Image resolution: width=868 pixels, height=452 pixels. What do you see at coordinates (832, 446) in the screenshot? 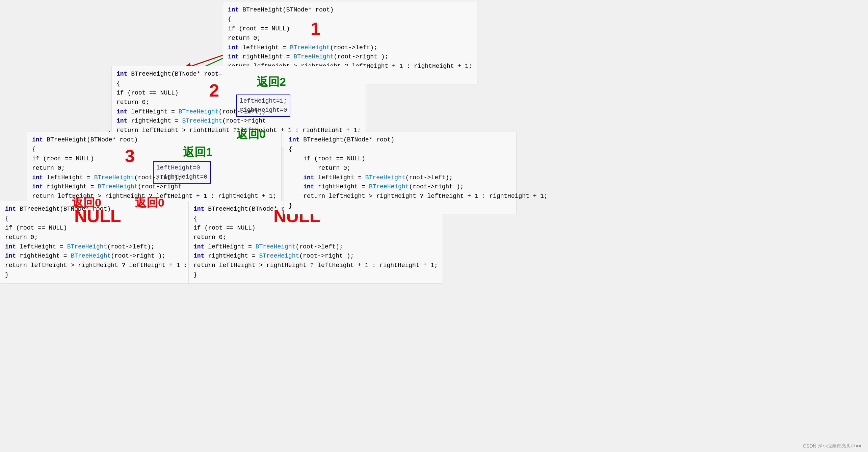
I see `watermark: CSDN @小沈亲夜亮头中■■` at bounding box center [832, 446].